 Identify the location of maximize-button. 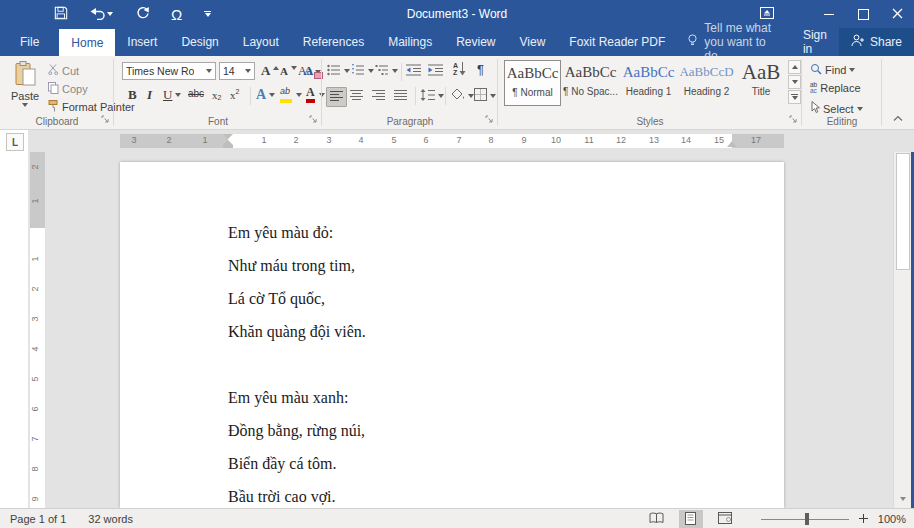
(863, 14).